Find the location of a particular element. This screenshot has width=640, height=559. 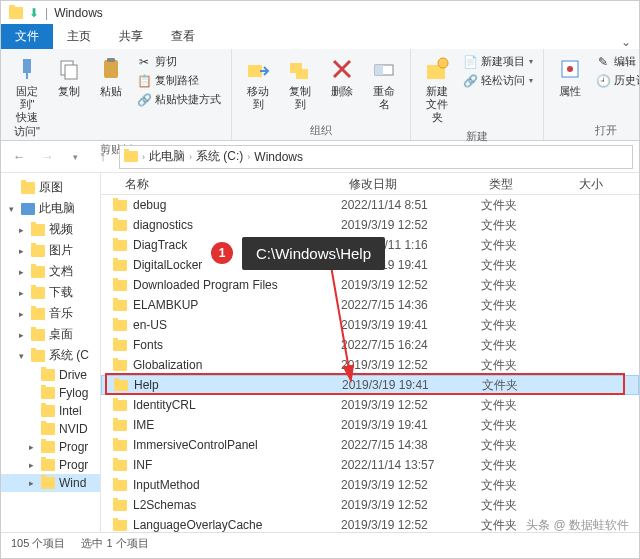

newfolder-button: 新建 文件夹 is located at coordinates (437, 90).